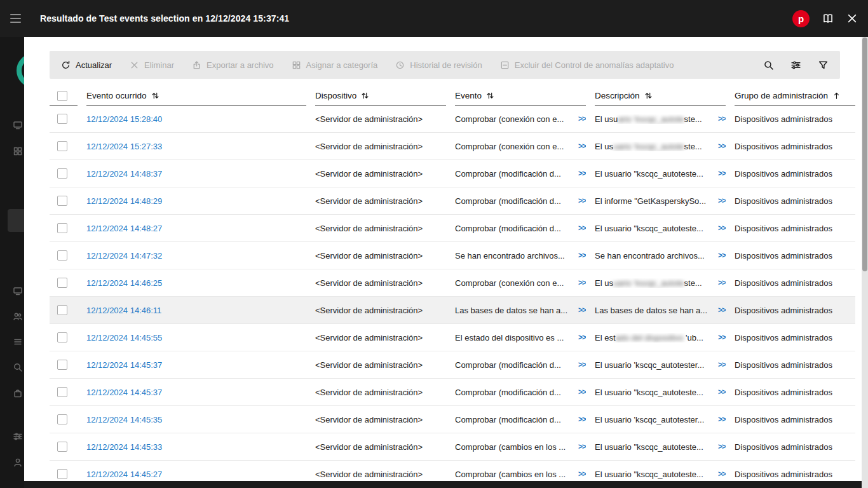 This screenshot has height=488, width=868. What do you see at coordinates (125, 201) in the screenshot?
I see `event-date-link: 12/12/2024 14:48:29` at bounding box center [125, 201].